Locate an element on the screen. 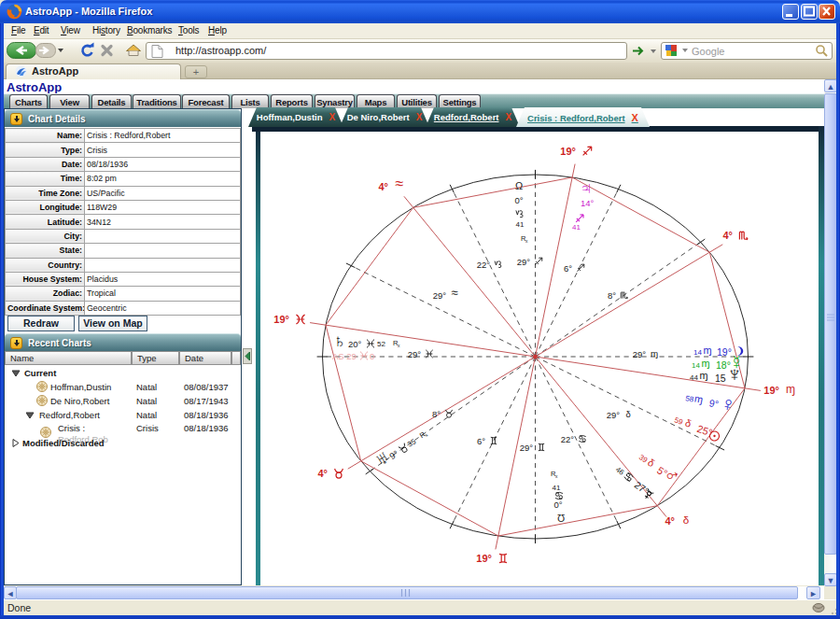  svg-text: 27° is located at coordinates (642, 487).